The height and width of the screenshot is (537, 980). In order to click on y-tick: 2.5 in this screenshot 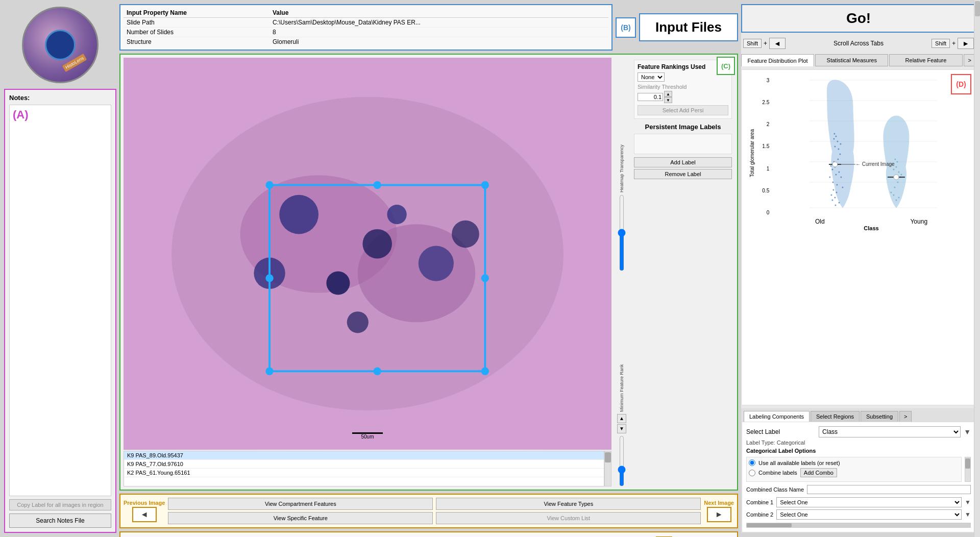, I will do `click(766, 102)`.